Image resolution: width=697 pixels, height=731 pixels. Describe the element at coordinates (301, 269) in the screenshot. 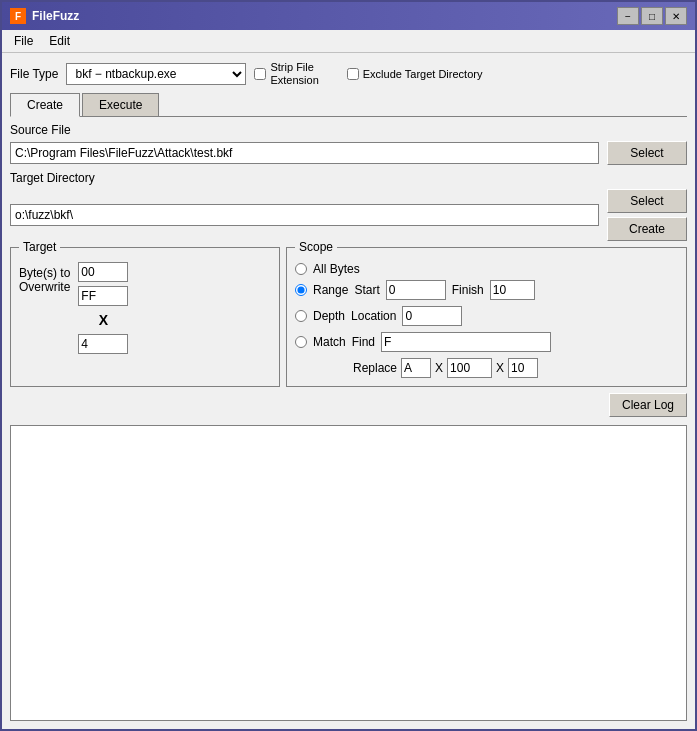

I see `all-bytes-radio` at that location.